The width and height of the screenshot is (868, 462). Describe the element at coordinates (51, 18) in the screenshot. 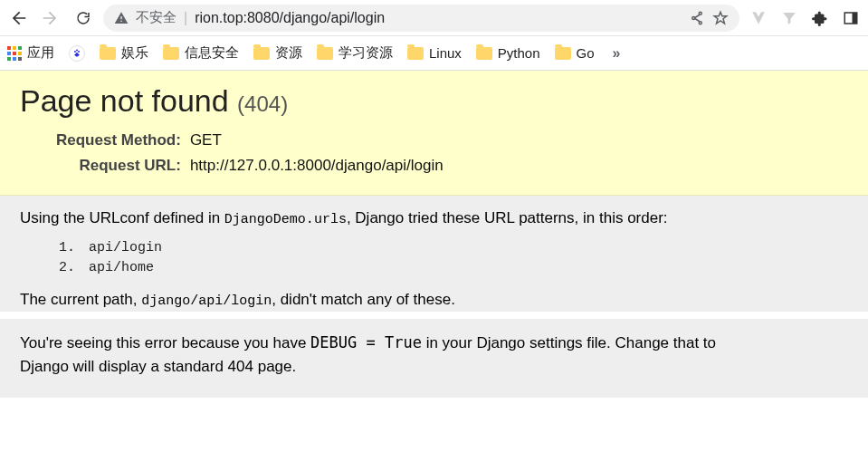

I see `forward-button` at that location.